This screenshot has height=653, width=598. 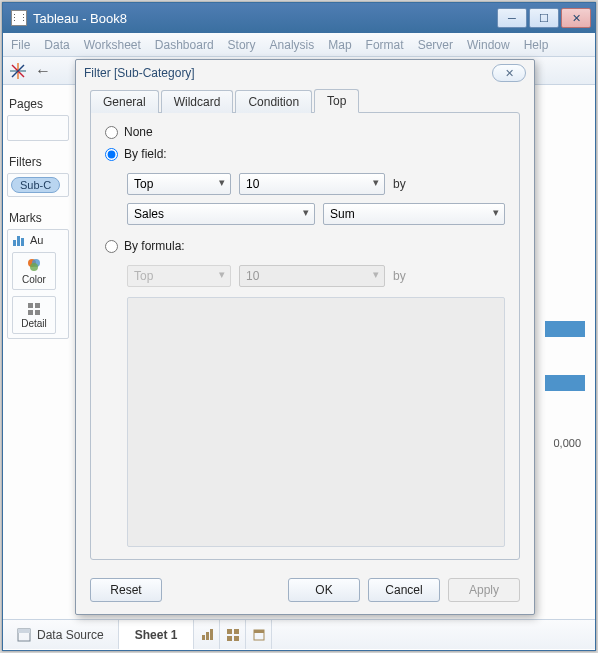 What do you see at coordinates (544, 18) in the screenshot?
I see `maximize-button: ☐` at bounding box center [544, 18].